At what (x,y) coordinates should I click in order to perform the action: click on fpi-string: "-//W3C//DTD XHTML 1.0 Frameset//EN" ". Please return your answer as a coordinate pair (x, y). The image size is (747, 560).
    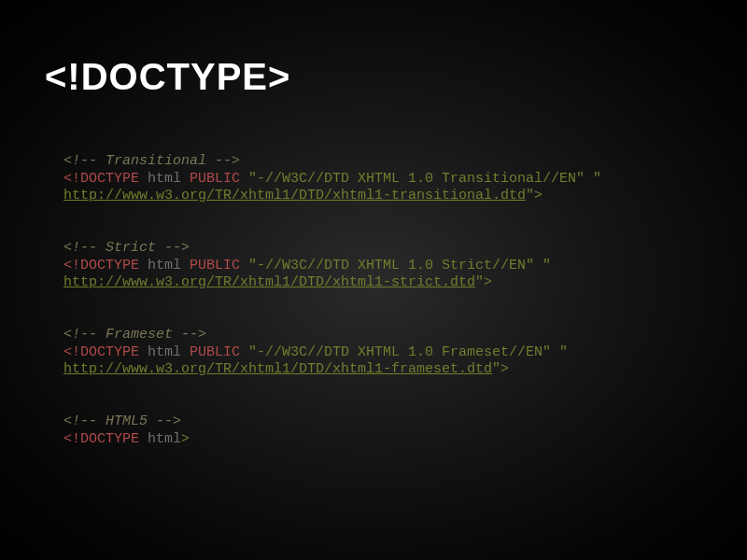
    Looking at the image, I should click on (403, 353).